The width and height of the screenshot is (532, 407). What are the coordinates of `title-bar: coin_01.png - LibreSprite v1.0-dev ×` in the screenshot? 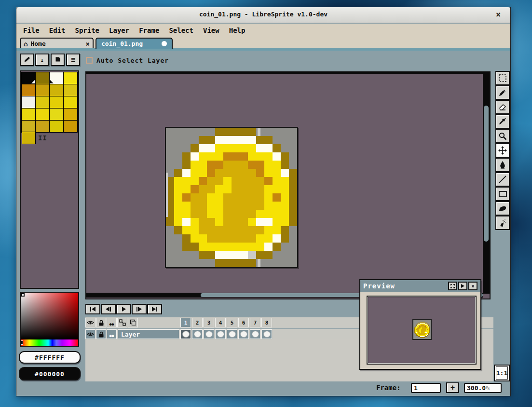 It's located at (263, 15).